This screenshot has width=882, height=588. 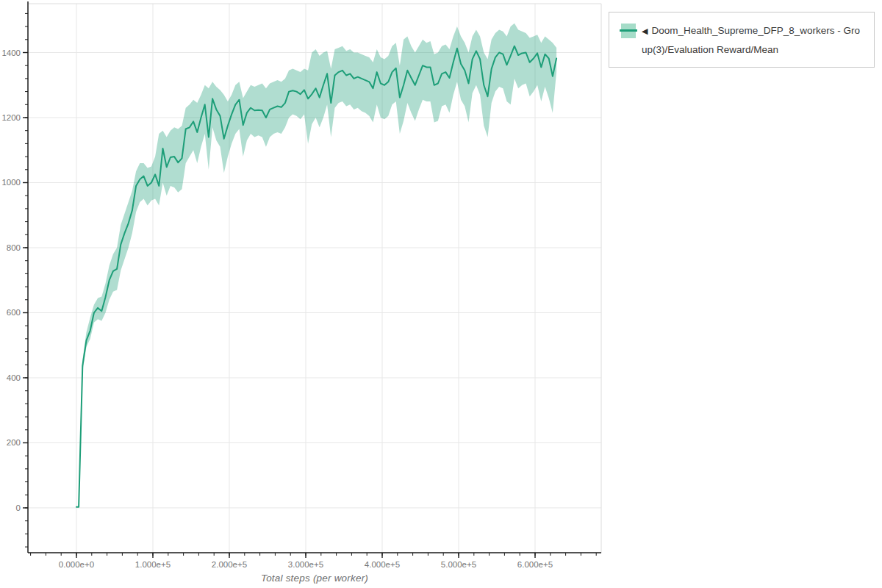 What do you see at coordinates (11, 53) in the screenshot?
I see `y-tick-label: 1400` at bounding box center [11, 53].